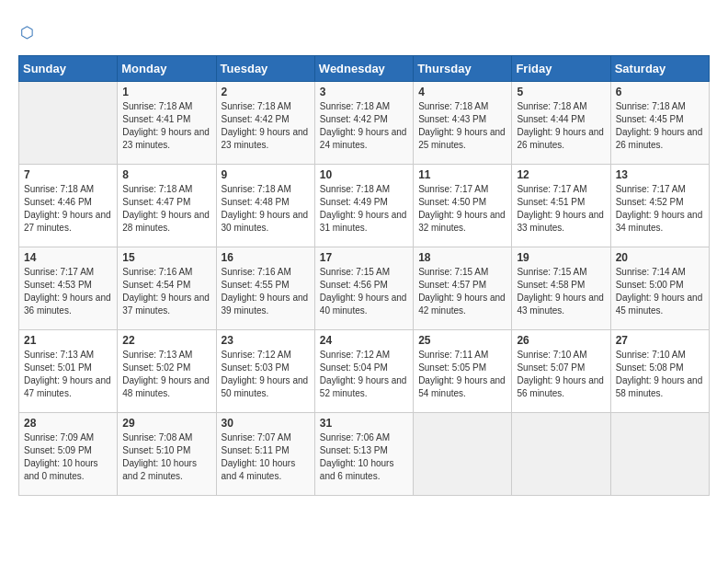  I want to click on day-number: 21, so click(68, 340).